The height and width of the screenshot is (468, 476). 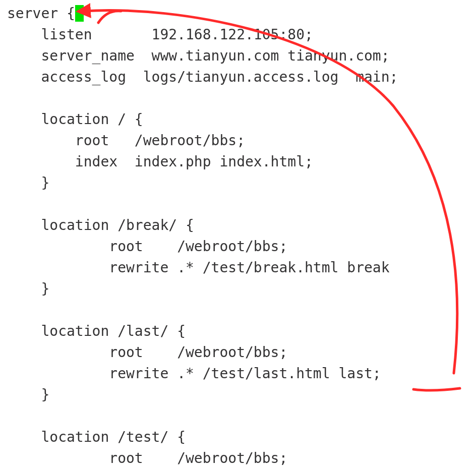 I want to click on code-line: location /last/ {, so click(x=96, y=331).